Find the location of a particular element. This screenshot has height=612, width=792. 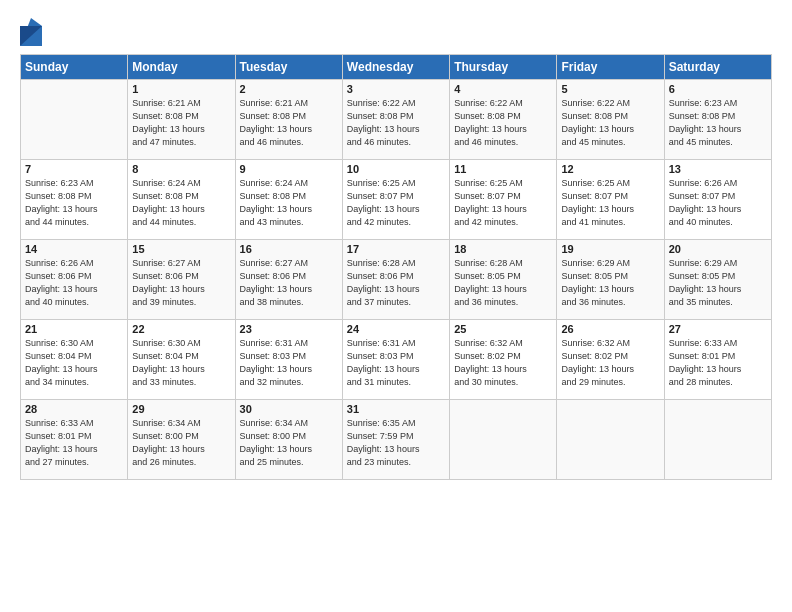

day-cell: 8Sunrise: 6:24 AM Sunset: 8:08 PM Daylig… is located at coordinates (182, 200).